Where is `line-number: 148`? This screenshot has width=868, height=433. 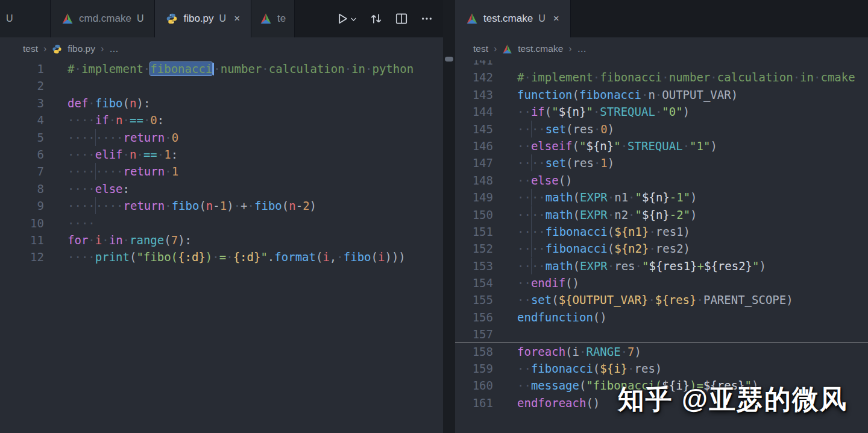 line-number: 148 is located at coordinates (474, 180).